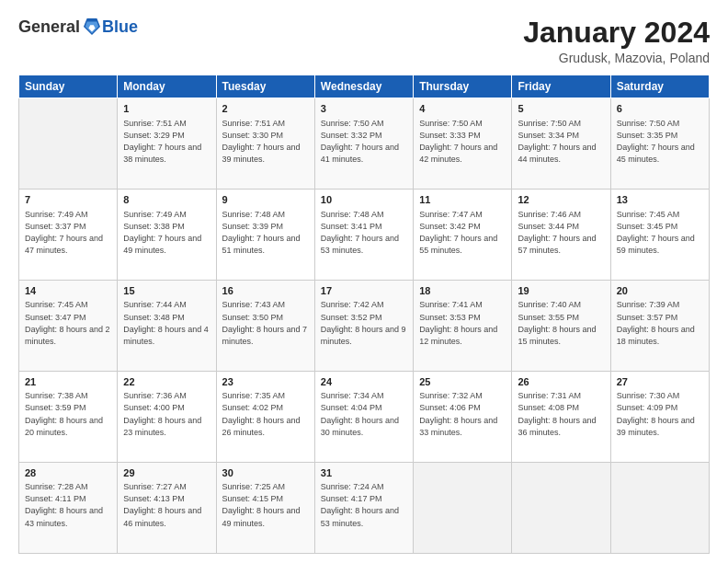 This screenshot has width=728, height=563. What do you see at coordinates (166, 383) in the screenshot?
I see `day-number: 22` at bounding box center [166, 383].